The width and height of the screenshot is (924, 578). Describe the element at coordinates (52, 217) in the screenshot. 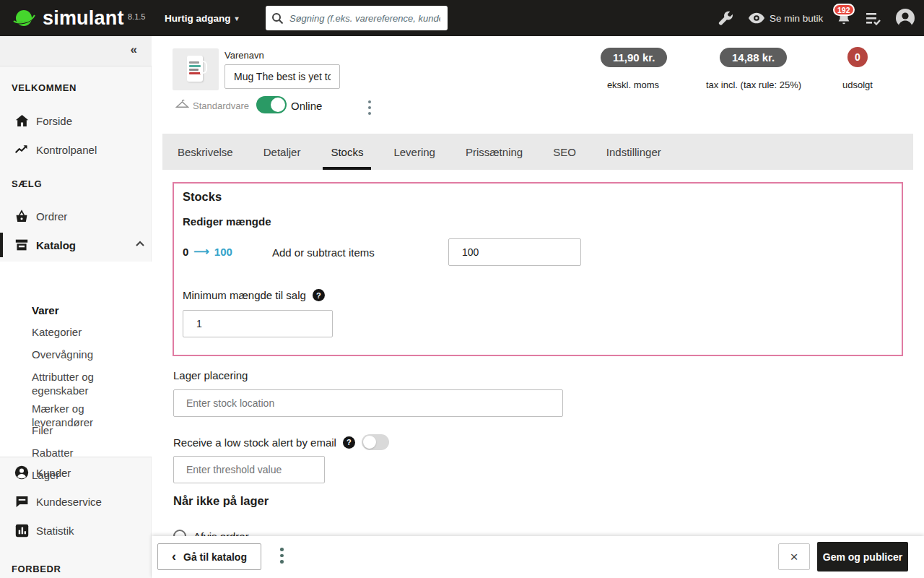

I see `sidebar-item-label: Ordrer` at that location.